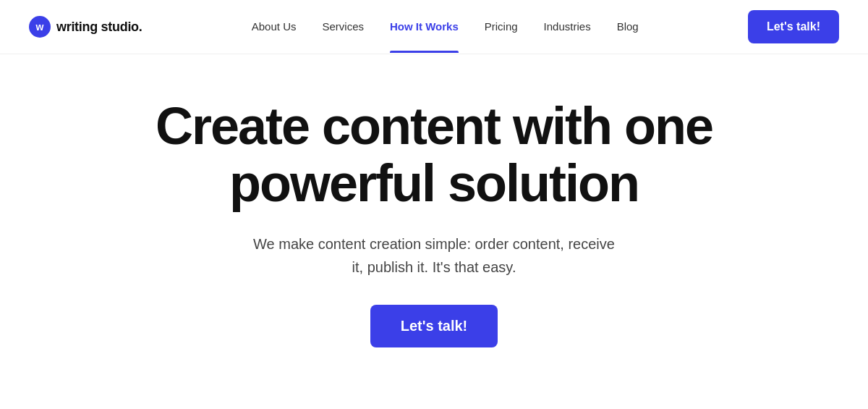 Image resolution: width=868 pixels, height=409 pixels. What do you see at coordinates (100, 28) in the screenshot?
I see `logo-text: writing studio.` at bounding box center [100, 28].